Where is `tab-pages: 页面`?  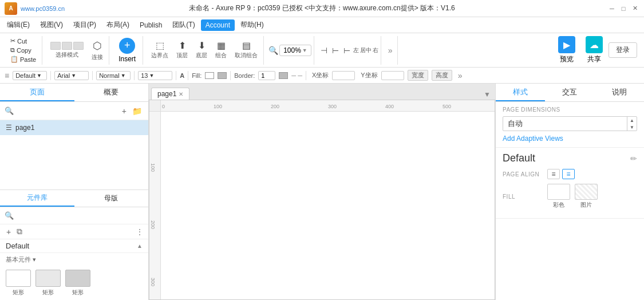 tab-pages: 页面 is located at coordinates (37, 93).